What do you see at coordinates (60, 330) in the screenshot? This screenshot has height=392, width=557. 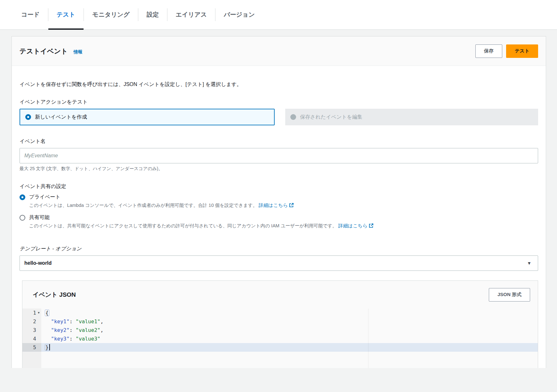 I see `code-token-key: "key2"` at bounding box center [60, 330].